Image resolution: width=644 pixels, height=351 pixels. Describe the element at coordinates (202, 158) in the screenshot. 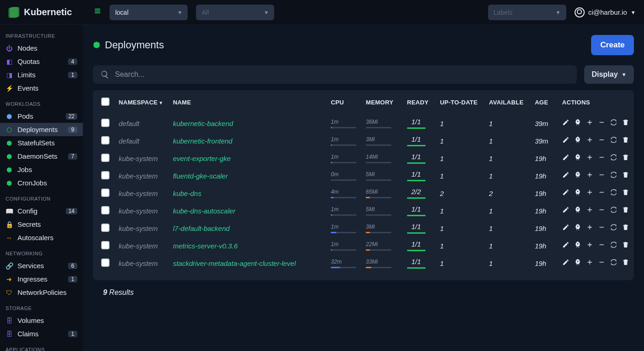

I see `cell-name: event-exporter-gke` at that location.